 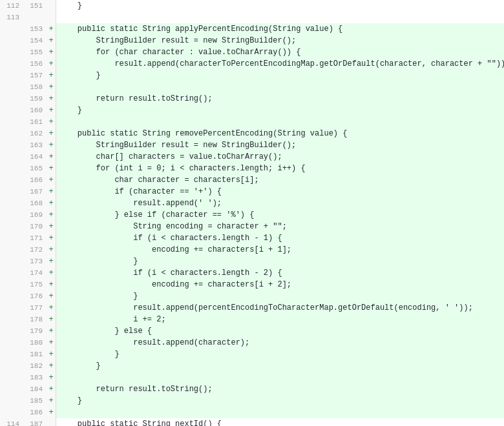 What do you see at coordinates (35, 296) in the screenshot?
I see `right-line-number: 176` at bounding box center [35, 296].